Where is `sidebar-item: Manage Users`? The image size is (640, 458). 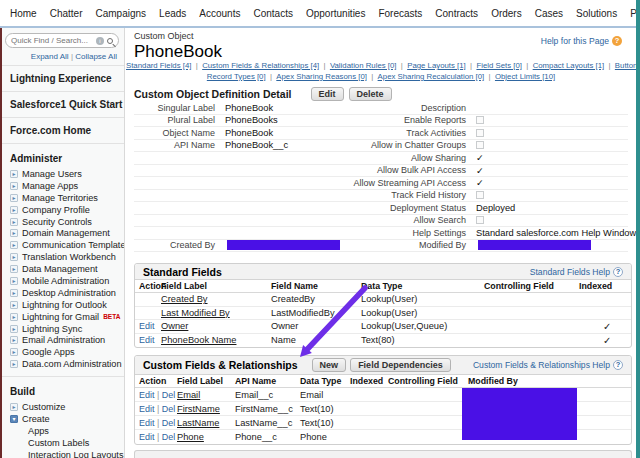
sidebar-item: Manage Users is located at coordinates (62, 174).